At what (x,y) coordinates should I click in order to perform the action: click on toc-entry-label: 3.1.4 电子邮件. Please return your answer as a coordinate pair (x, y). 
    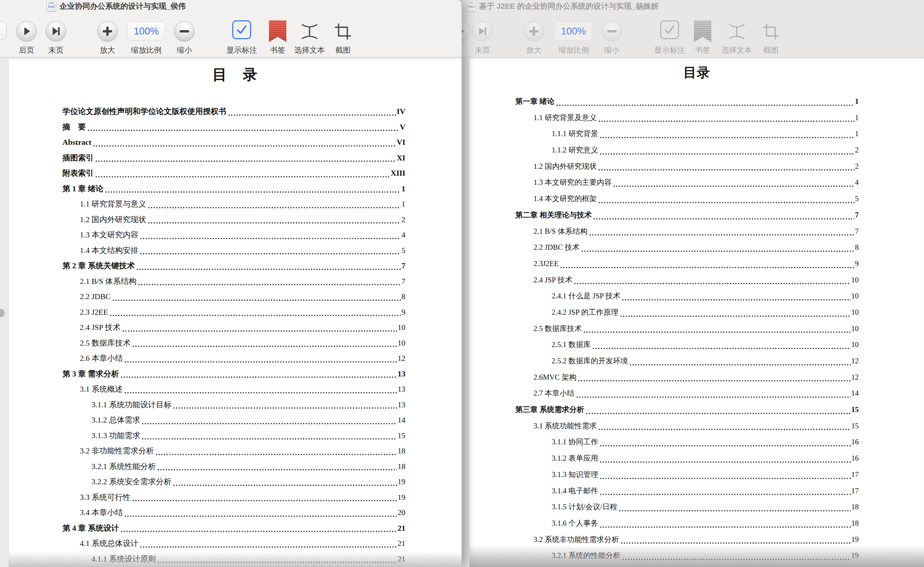
    Looking at the image, I should click on (575, 491).